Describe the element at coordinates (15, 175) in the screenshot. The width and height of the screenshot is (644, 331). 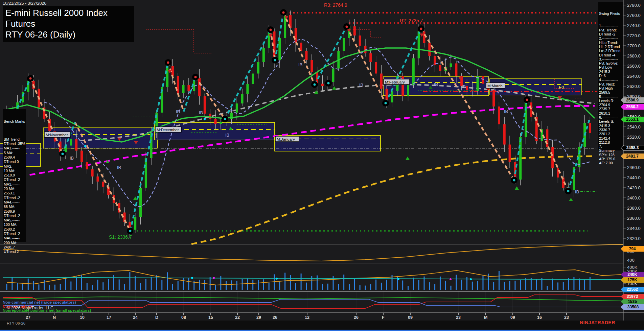
I see `panel-text-line: 2510.9` at that location.